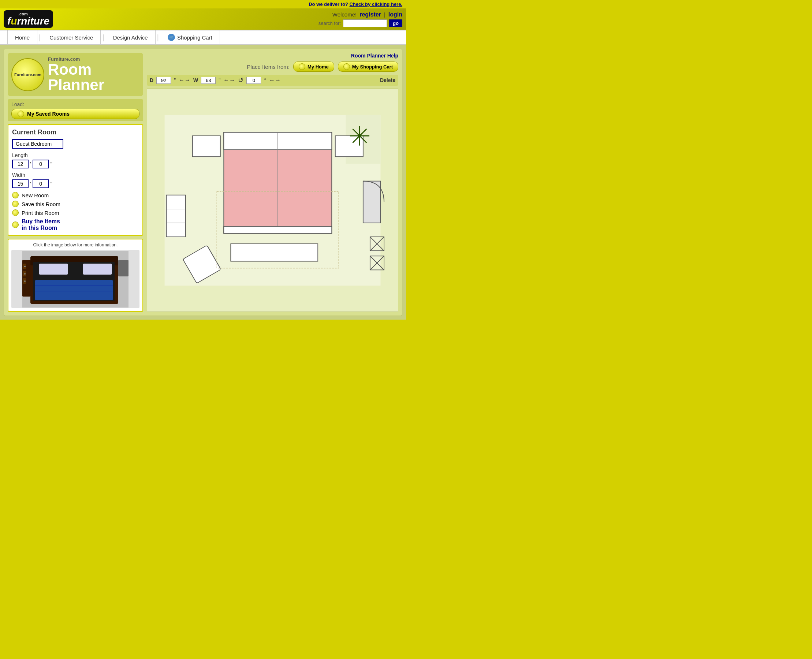  I want to click on nav-customer-service: Customer Service, so click(71, 37).